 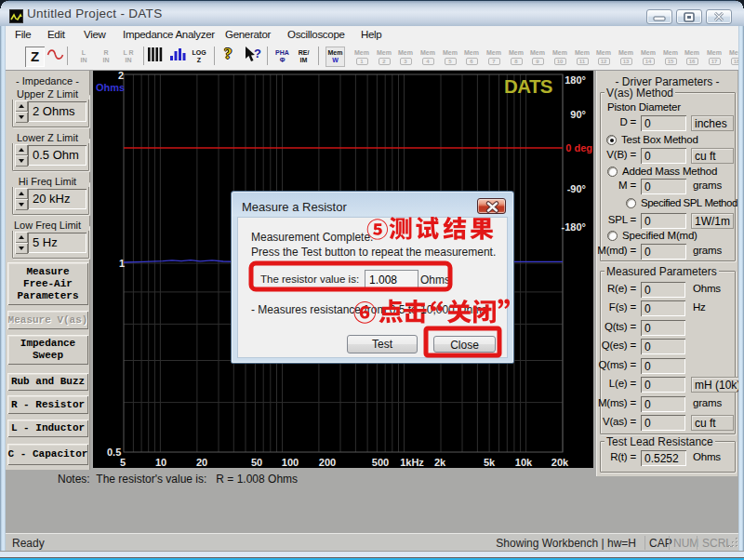 I want to click on svg-text: Ohms, so click(x=110, y=87).